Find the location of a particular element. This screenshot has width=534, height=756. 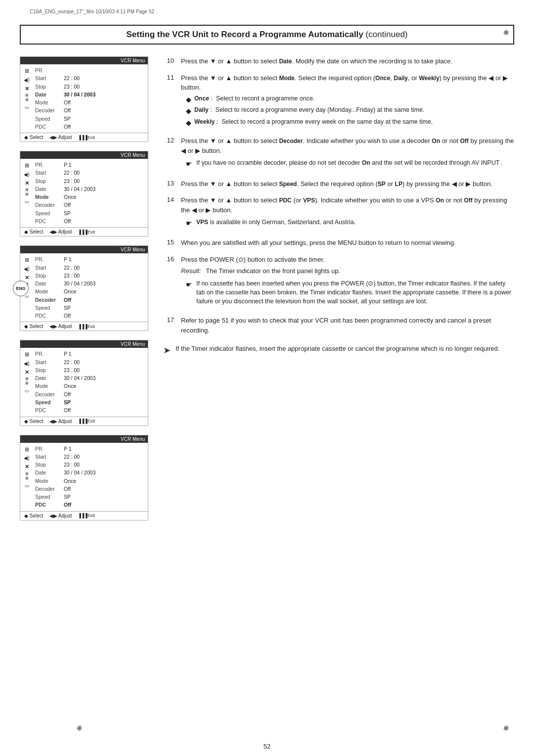

row-value: SP is located at coordinates (67, 119).